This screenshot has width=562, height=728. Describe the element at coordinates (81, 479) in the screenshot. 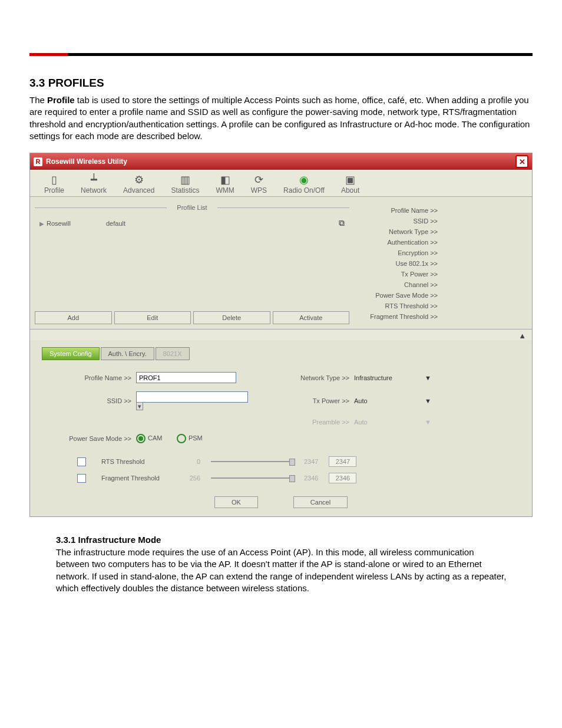

I see `frag-checkbox` at that location.